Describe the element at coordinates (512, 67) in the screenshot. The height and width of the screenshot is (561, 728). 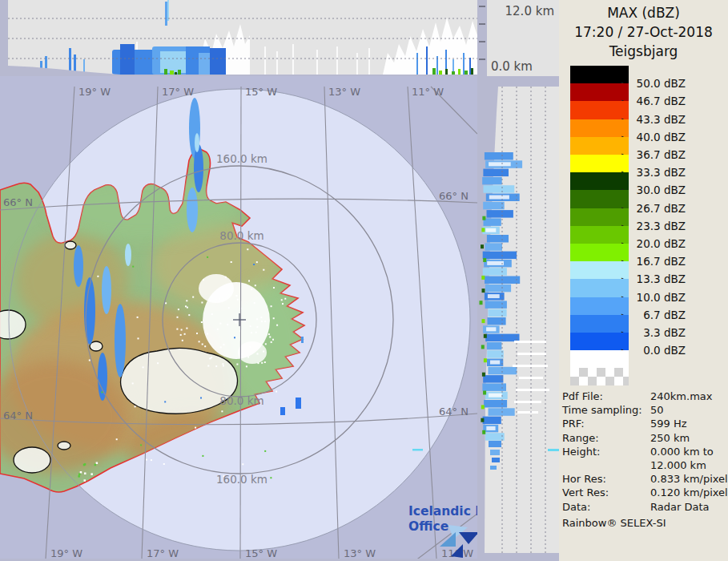
I see `height-axis-min-label: 0.0 km` at that location.